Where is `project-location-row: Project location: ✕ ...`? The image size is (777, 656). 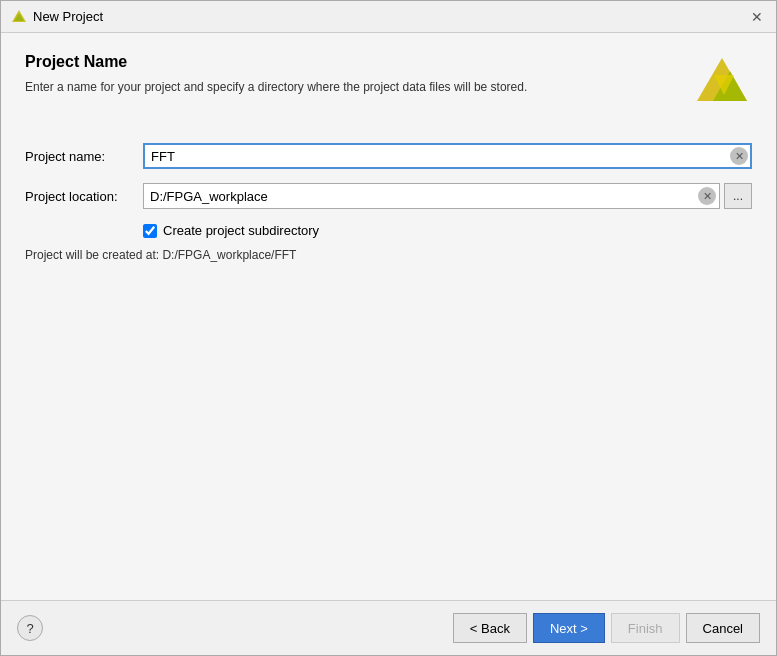 project-location-row: Project location: ✕ ... is located at coordinates (388, 196).